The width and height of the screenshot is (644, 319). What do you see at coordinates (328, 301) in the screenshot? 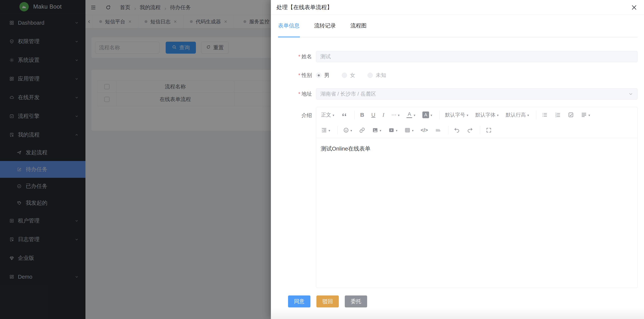
I see `reject-button: 驳回` at bounding box center [328, 301].